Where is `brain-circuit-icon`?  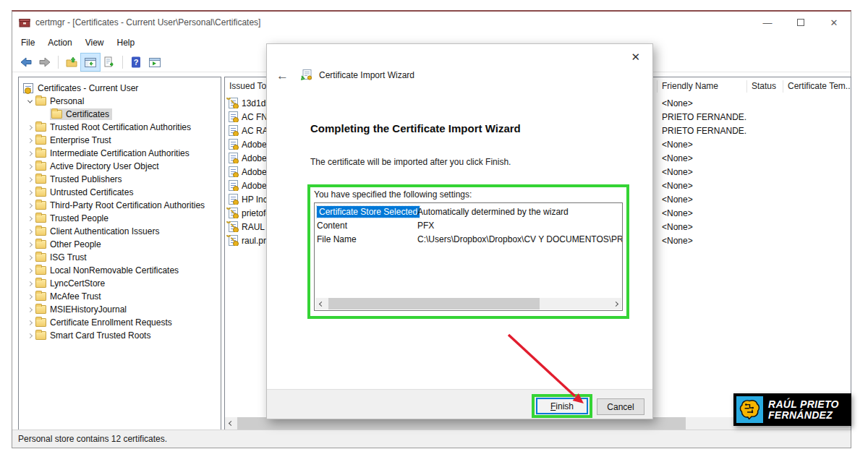
brain-circuit-icon is located at coordinates (749, 409).